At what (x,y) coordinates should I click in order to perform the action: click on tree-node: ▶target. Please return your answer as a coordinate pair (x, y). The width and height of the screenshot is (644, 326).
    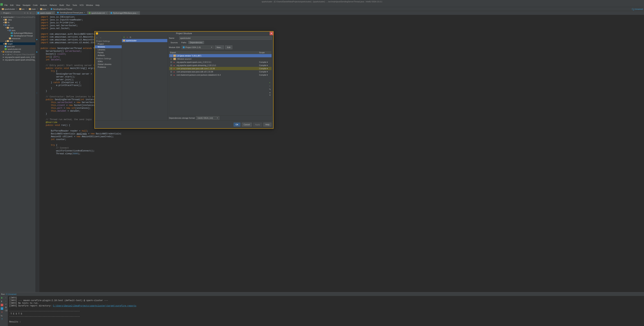
    Looking at the image, I should click on (18, 44).